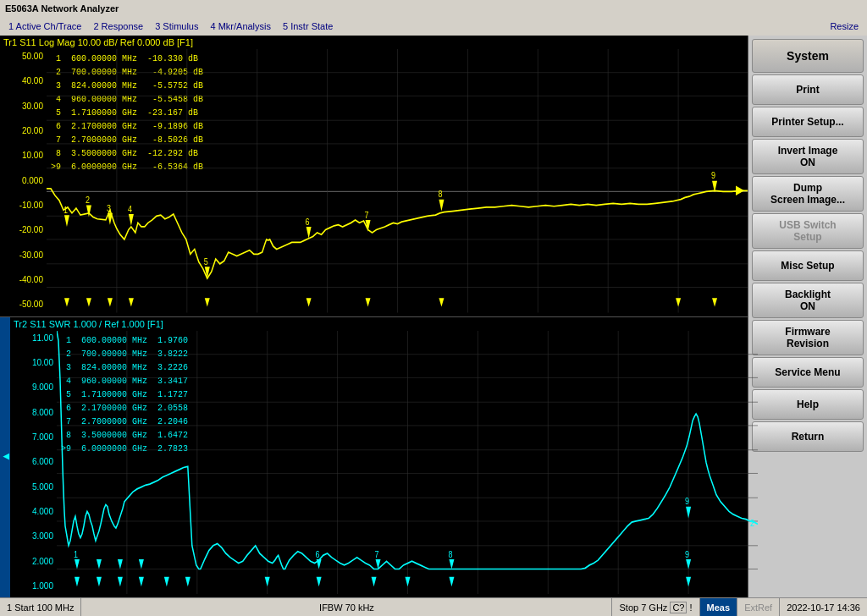 This screenshot has height=616, width=867. Describe the element at coordinates (823, 608) in the screenshot. I see `status-datetime: 2022-10-17 14:36` at that location.